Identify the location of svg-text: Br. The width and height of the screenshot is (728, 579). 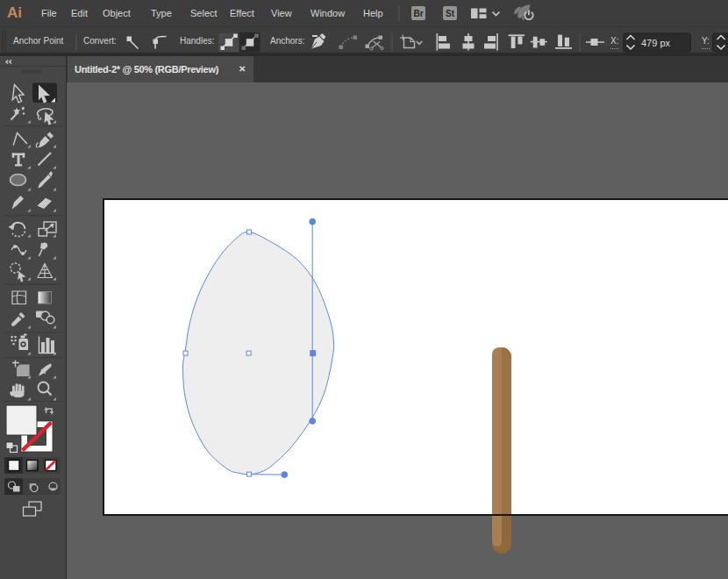
(418, 14).